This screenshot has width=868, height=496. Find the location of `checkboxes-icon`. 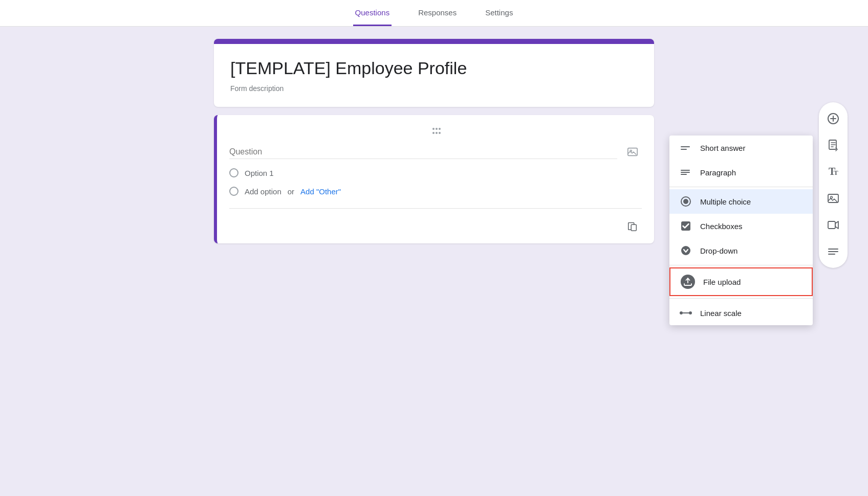

checkboxes-icon is located at coordinates (686, 226).